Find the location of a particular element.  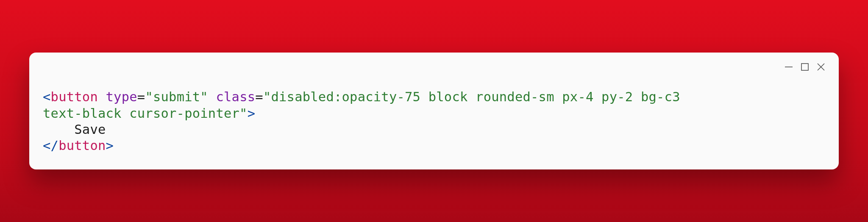

attr-type-value: "submit" is located at coordinates (176, 97).